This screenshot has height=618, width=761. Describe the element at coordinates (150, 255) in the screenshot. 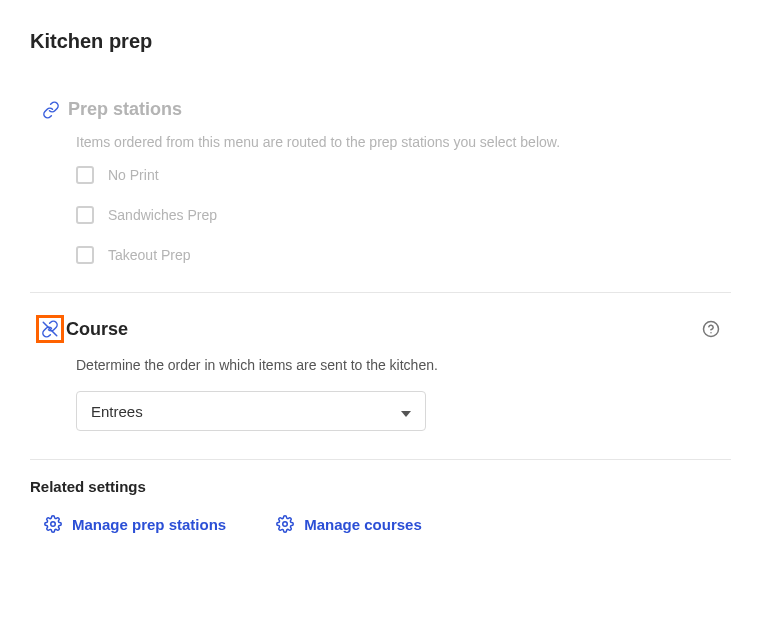

I see `checkbox-label: Takeout Prep` at that location.